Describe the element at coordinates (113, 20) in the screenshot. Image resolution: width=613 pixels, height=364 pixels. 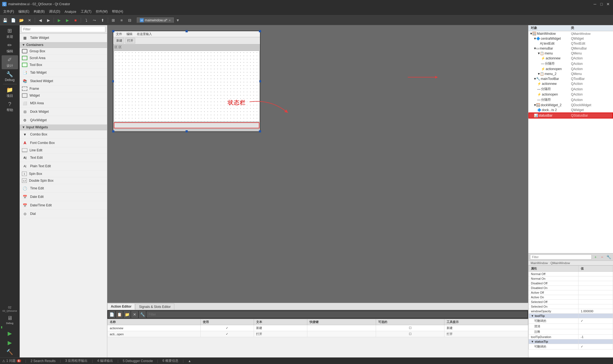
I see `toolbar-grid-btn: ⊞` at that location.